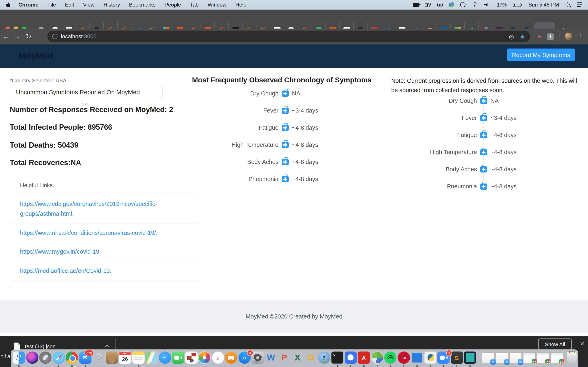 This screenshot has height=367, width=588. Describe the element at coordinates (205, 358) in the screenshot. I see `dock-icon-photos` at that location.